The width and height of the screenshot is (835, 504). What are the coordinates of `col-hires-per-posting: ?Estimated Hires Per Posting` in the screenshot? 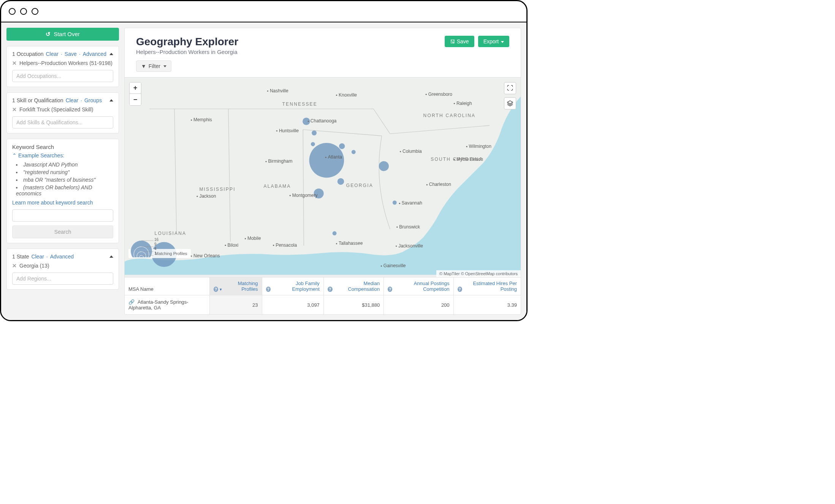 It's located at (487, 287).